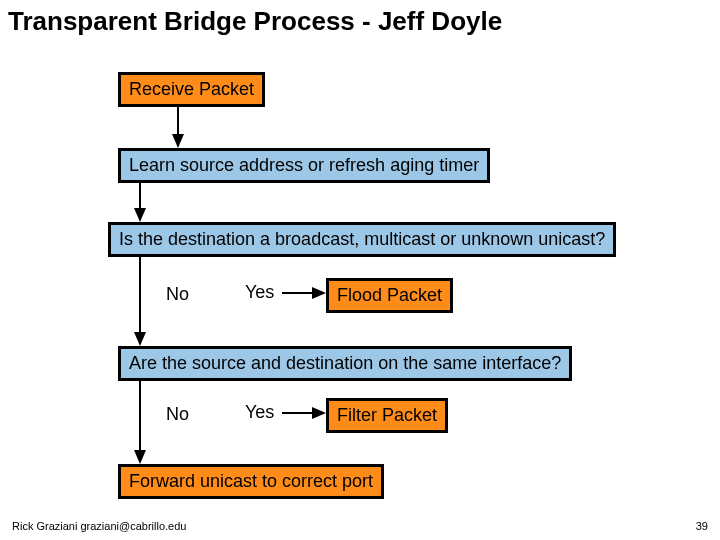  I want to click on label-yes-1: Yes, so click(260, 292).